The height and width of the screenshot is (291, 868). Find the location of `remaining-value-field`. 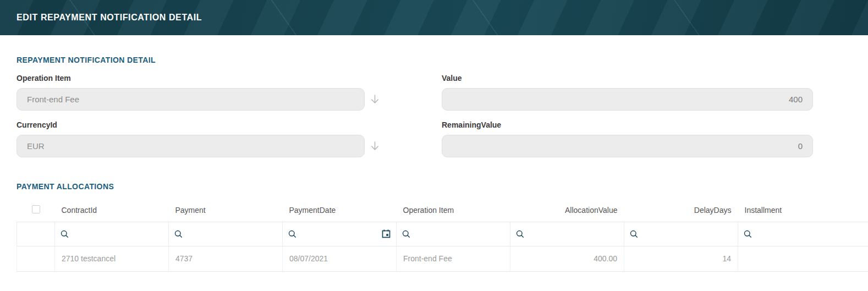

remaining-value-field is located at coordinates (627, 146).